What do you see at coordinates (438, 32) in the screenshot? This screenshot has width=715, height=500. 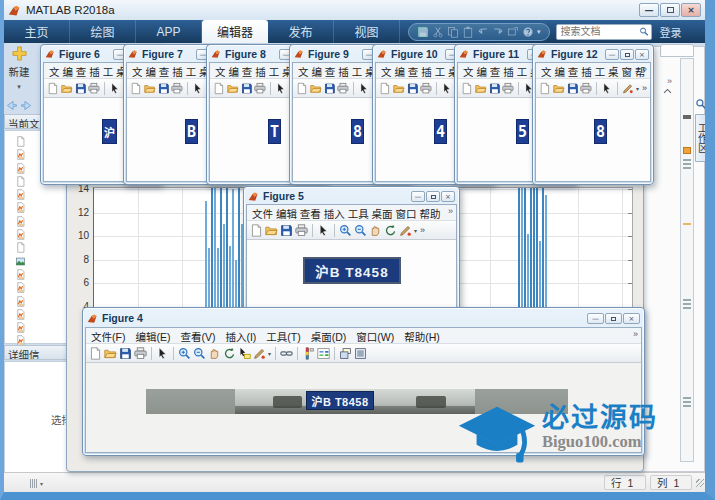 I see `cut-icon` at bounding box center [438, 32].